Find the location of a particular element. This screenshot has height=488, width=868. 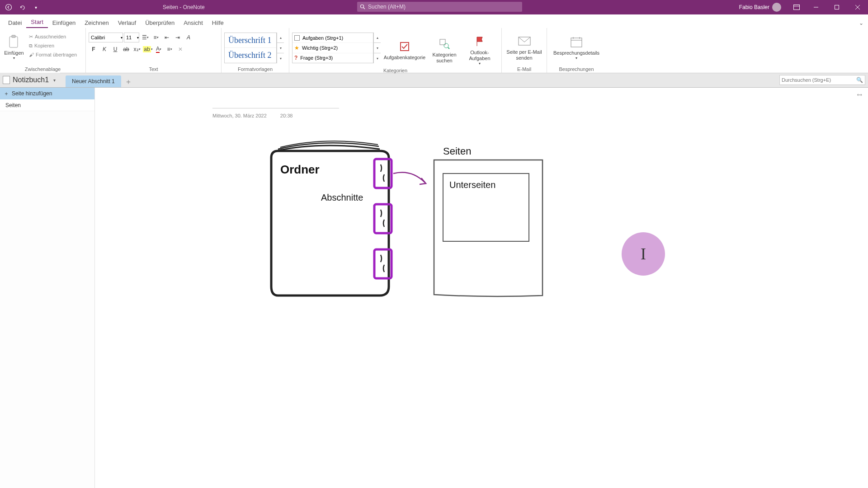

notebook-search: 🔍 is located at coordinates (822, 80).